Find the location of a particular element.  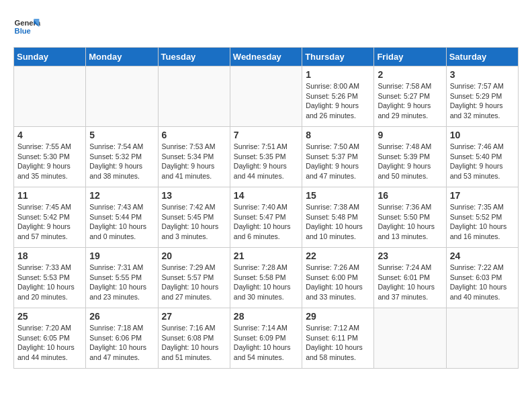

day-info: Sunrise: 7:55 AMSunset: 5:30 PMDaylight:… is located at coordinates (50, 161).